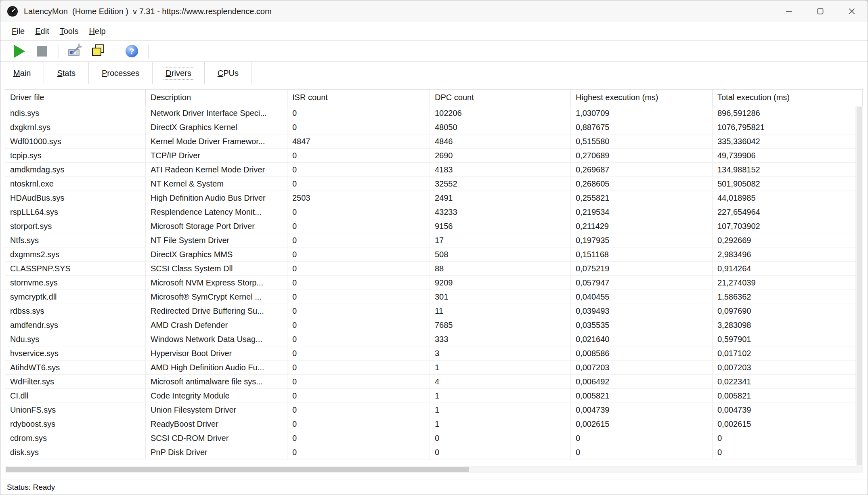 The image size is (868, 495). What do you see at coordinates (42, 51) in the screenshot?
I see `stop-monitor-button` at bounding box center [42, 51].